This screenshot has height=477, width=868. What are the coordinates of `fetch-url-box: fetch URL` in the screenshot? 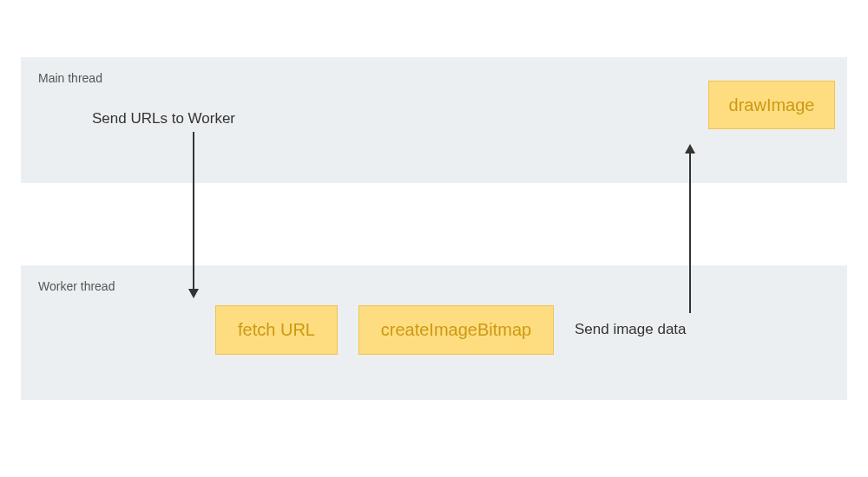 It's located at (276, 330).